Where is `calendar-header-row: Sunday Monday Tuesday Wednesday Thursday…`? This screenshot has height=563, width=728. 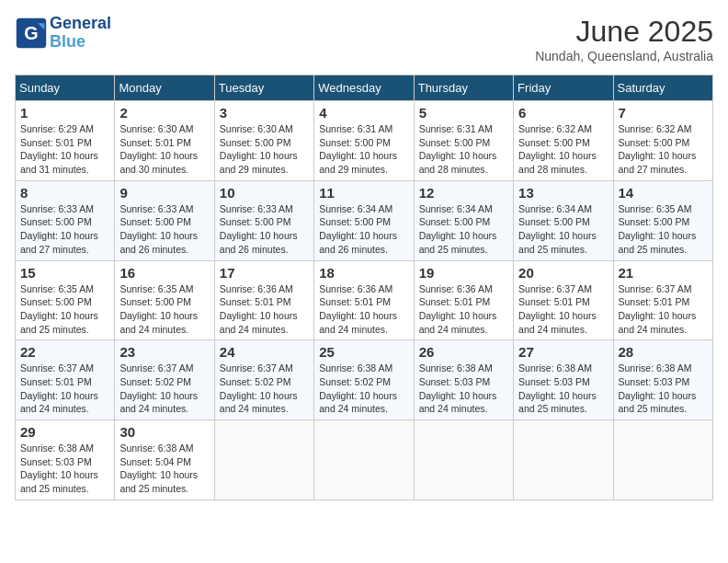
calendar-header-row: Sunday Monday Tuesday Wednesday Thursday… is located at coordinates (364, 88).